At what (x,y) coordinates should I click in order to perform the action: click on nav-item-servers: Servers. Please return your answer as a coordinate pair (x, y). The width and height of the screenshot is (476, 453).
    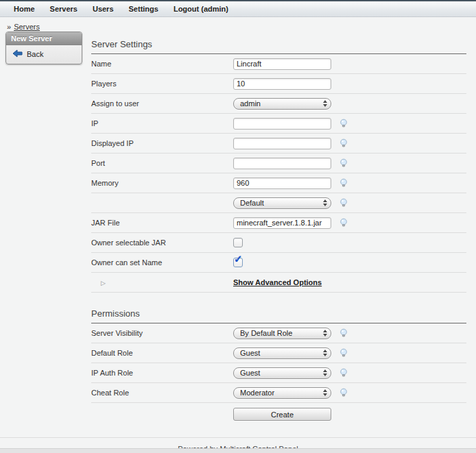
    Looking at the image, I should click on (64, 9).